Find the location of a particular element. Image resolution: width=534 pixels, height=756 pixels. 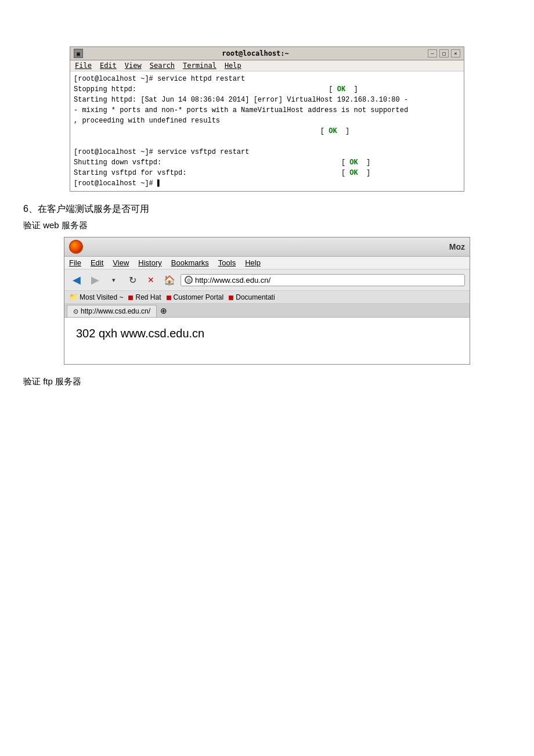

tabs-bar: ⊙ http://www.csd.edu.cn/ ⊕ is located at coordinates (267, 311).